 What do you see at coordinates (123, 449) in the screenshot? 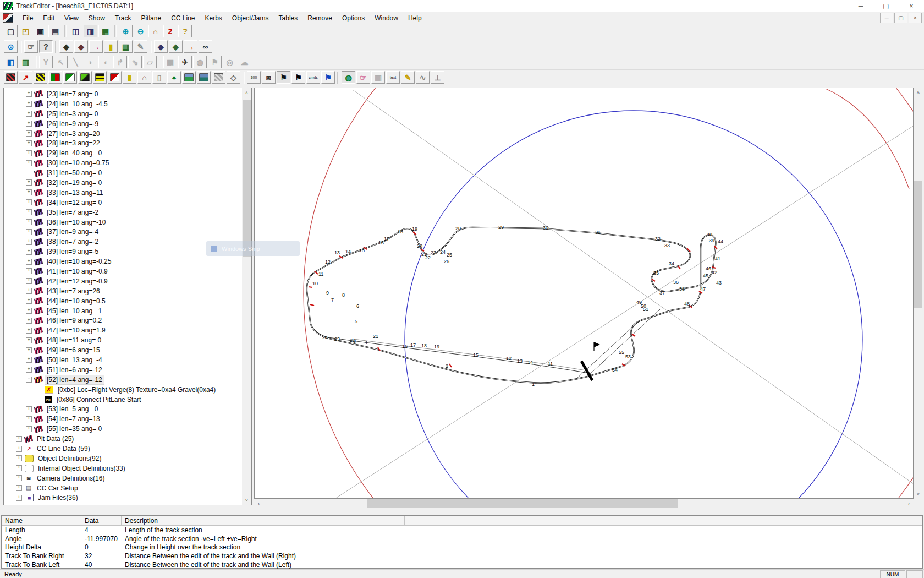
I see `tree-item: +↗CC Line Data (59)` at bounding box center [123, 449].